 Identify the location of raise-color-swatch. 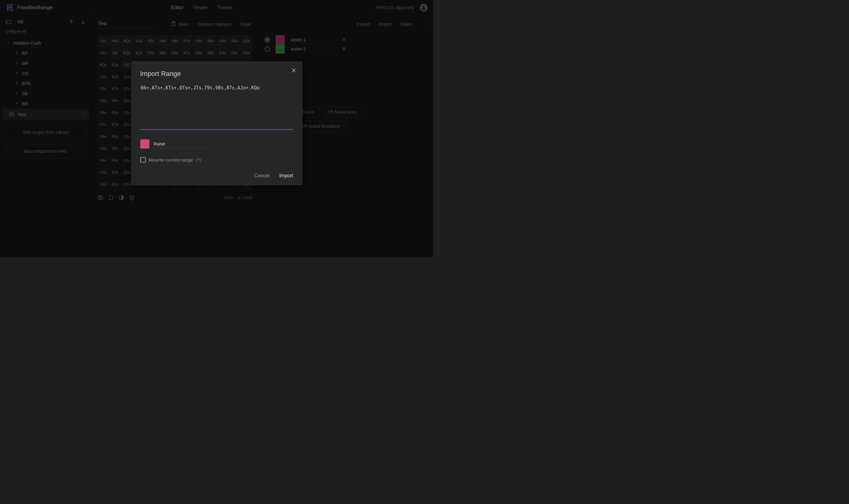
(145, 144).